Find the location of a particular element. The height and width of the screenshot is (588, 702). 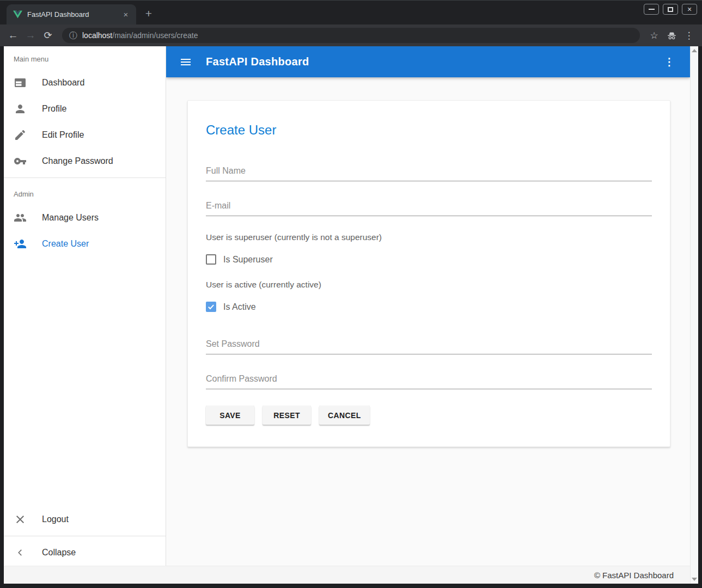

browser-menu-button: ⋮ is located at coordinates (689, 35).